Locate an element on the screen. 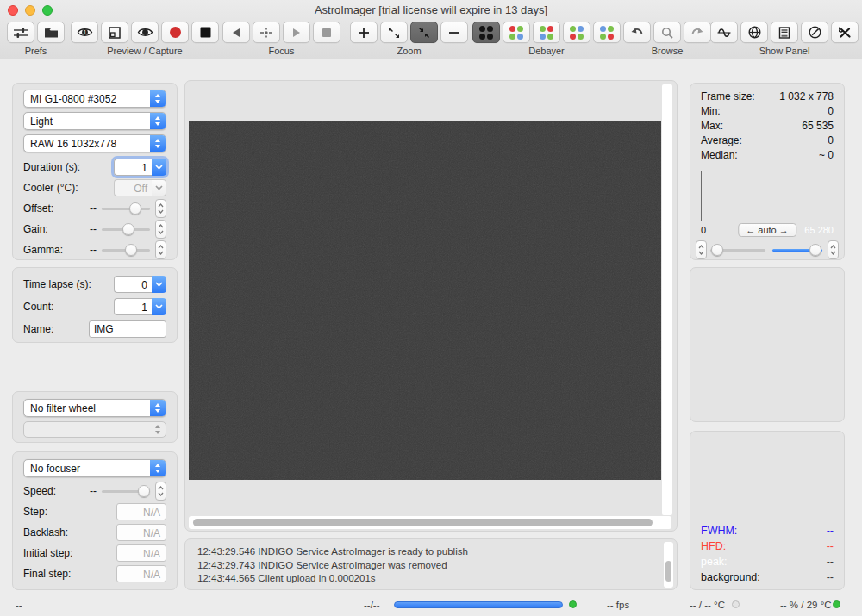 This screenshot has width=862, height=616. final-step-field: N/A is located at coordinates (141, 574).